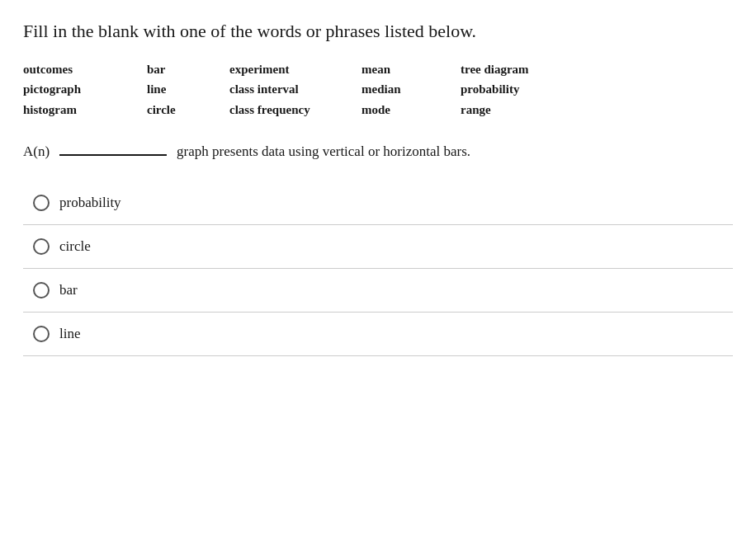 The image size is (756, 550). What do you see at coordinates (69, 290) in the screenshot?
I see `option-label-bar: bar` at bounding box center [69, 290].